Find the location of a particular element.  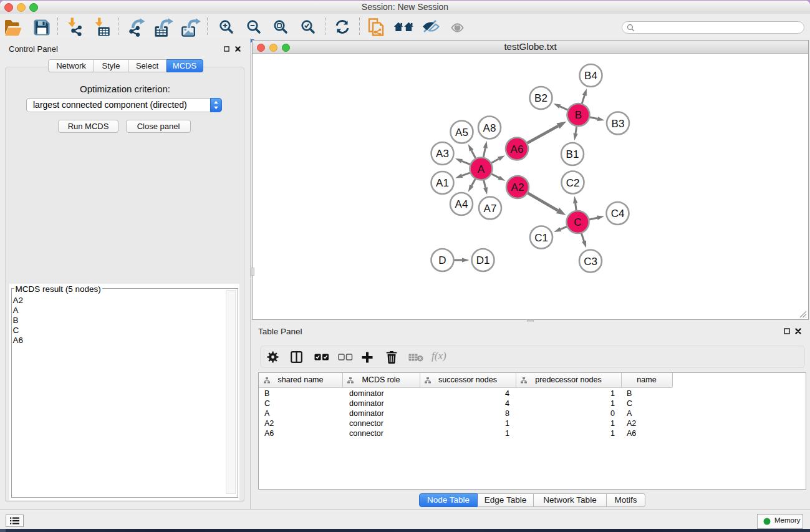

svg-text: B is located at coordinates (579, 115).